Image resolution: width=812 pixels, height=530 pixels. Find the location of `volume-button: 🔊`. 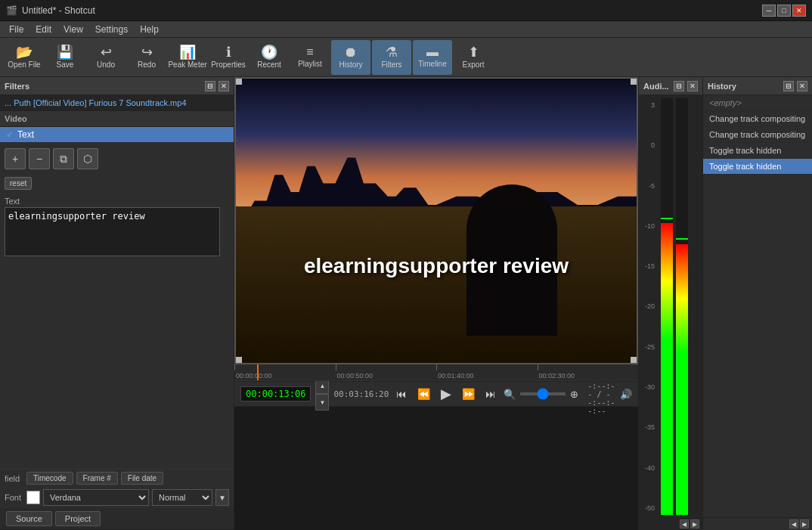

volume-button: 🔊 is located at coordinates (626, 395).